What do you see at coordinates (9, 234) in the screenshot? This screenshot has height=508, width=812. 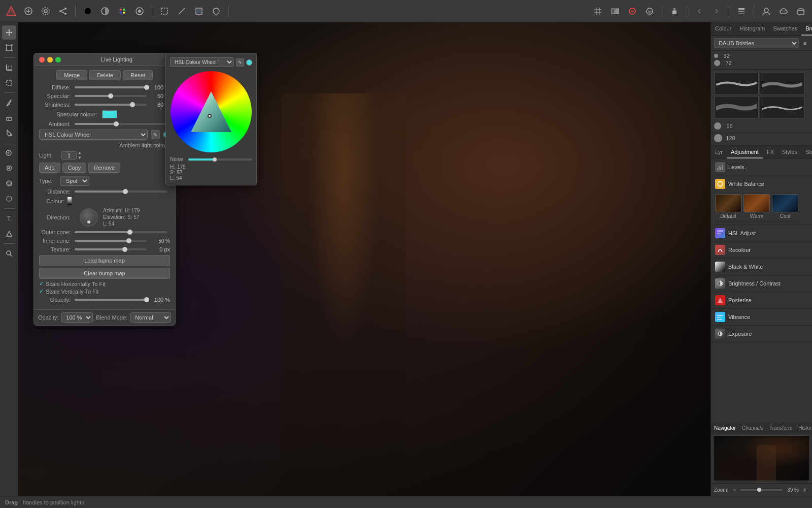 I see `shape-tool` at bounding box center [9, 234].